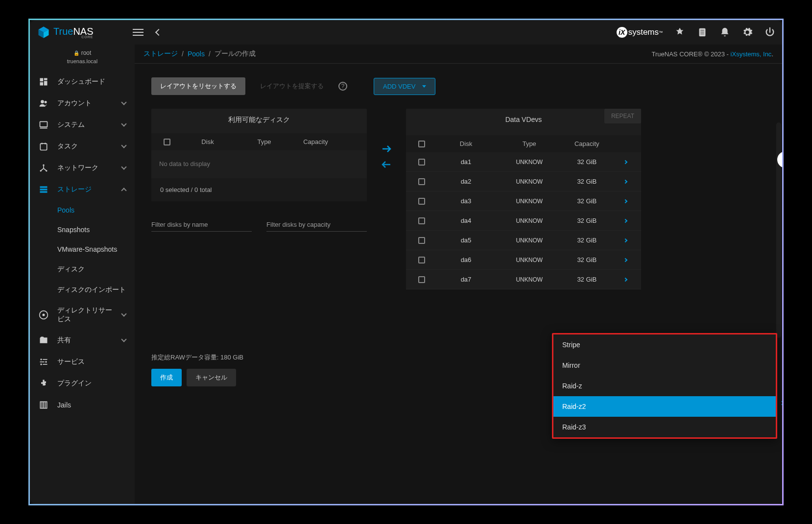 The width and height of the screenshot is (812, 524). Describe the element at coordinates (386, 149) in the screenshot. I see `move-right-icon` at that location.